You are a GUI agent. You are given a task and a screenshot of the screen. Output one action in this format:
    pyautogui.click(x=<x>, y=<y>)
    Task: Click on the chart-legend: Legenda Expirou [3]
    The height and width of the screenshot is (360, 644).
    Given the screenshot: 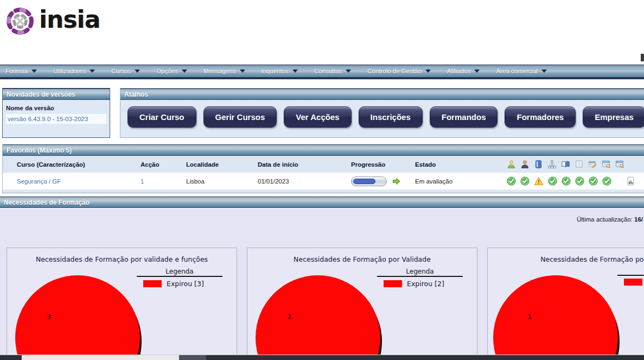 What is the action you would take?
    pyautogui.click(x=180, y=278)
    